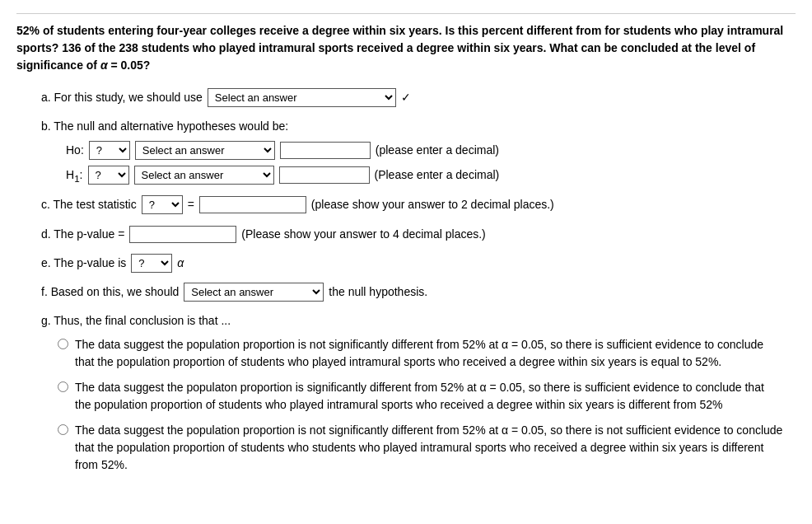  Describe the element at coordinates (301, 97) in the screenshot. I see `study-type-select: Select an answer a z-test for a populati…` at that location.